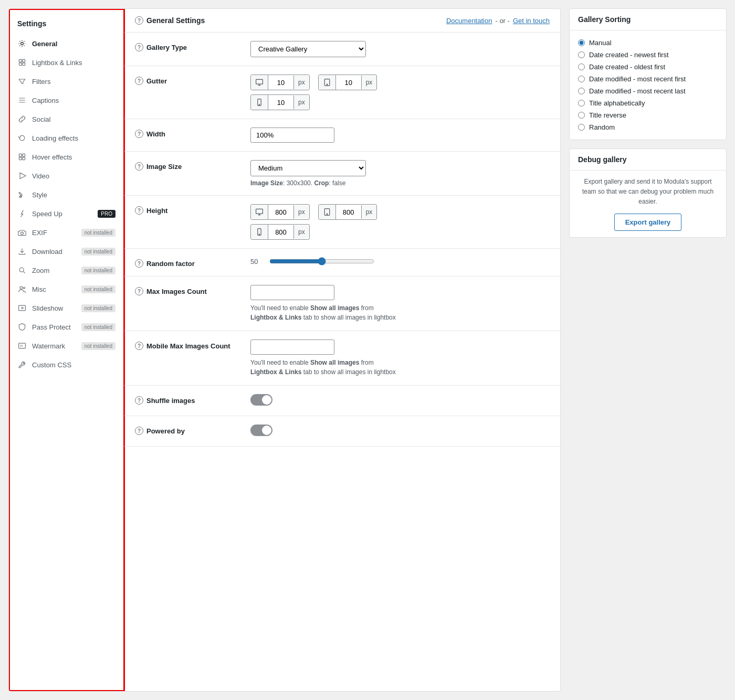 Image resolution: width=735 pixels, height=700 pixels. What do you see at coordinates (648, 67) in the screenshot?
I see `sorting-option-date-oldest: Date created - oldest first` at bounding box center [648, 67].